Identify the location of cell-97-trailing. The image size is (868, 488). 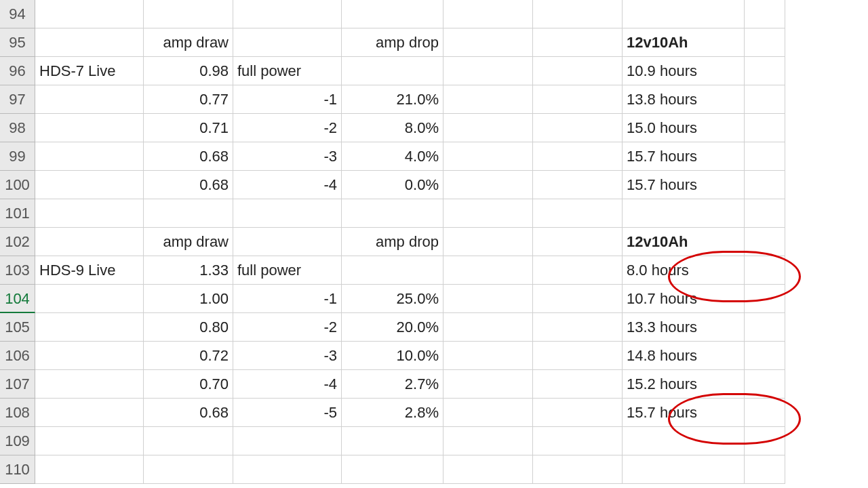
(765, 100).